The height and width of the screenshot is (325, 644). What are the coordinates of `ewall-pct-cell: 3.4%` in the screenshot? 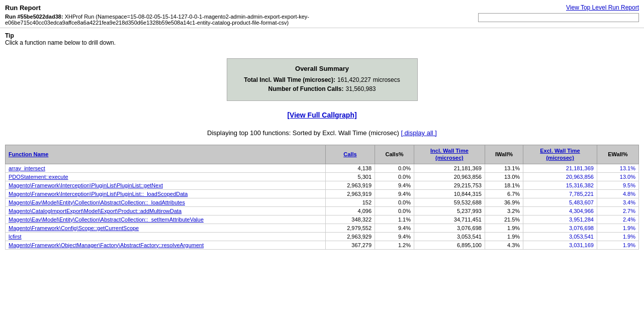 It's located at (617, 202).